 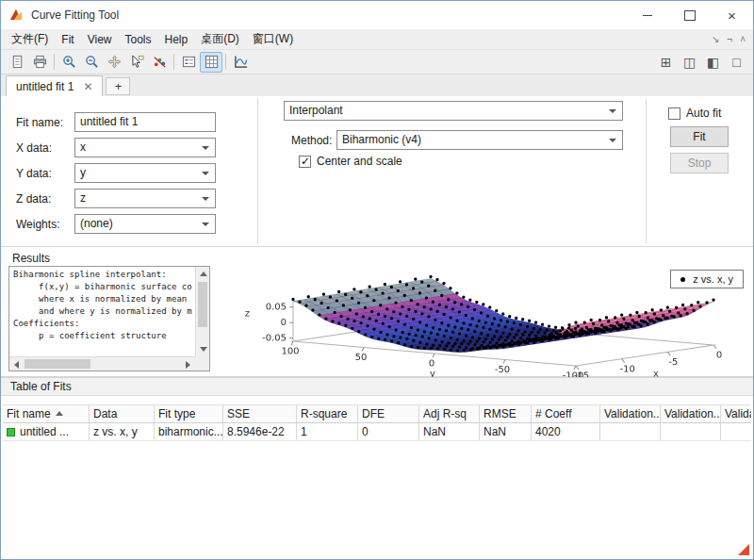 I want to click on new-fit-icon, so click(x=17, y=62).